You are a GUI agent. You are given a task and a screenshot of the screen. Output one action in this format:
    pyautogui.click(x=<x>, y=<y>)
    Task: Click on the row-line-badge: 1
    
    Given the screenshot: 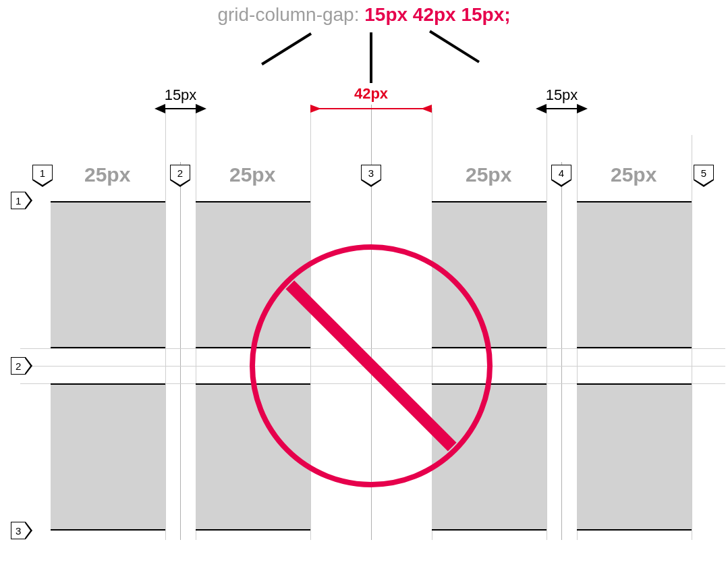 What is the action you would take?
    pyautogui.click(x=22, y=200)
    